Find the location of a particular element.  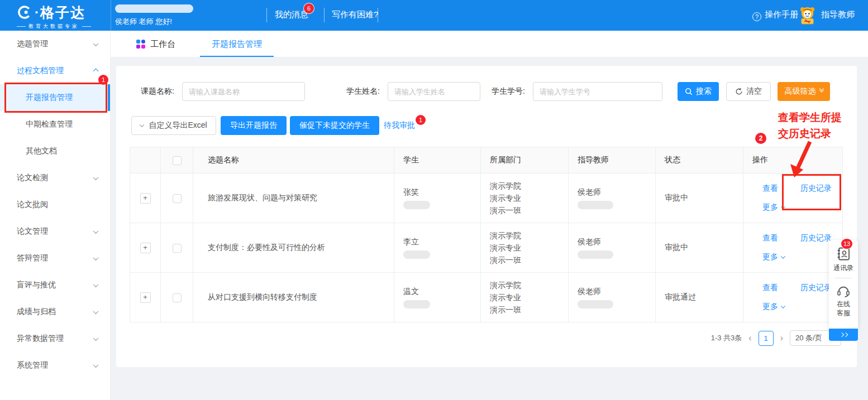

student-cell: 李立 is located at coordinates (438, 248).